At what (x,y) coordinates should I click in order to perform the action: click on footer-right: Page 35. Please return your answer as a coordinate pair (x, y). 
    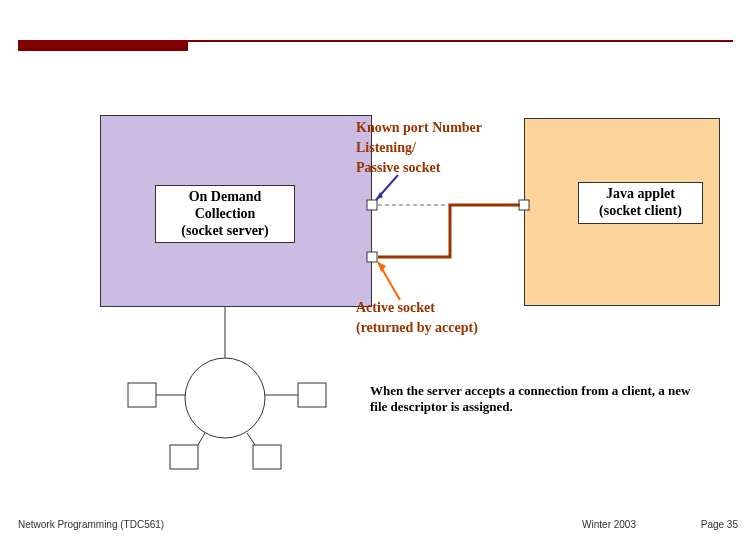
    Looking at the image, I should click on (720, 524).